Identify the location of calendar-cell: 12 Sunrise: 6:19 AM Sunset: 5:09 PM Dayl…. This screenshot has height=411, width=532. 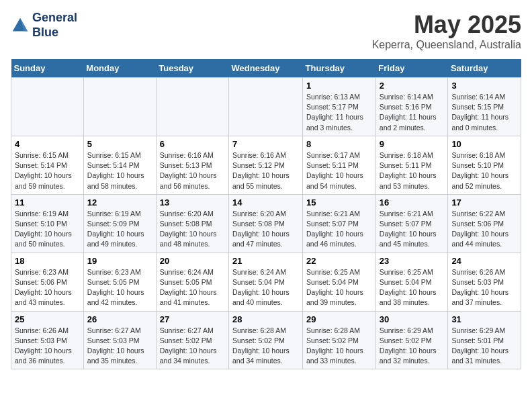
(120, 223).